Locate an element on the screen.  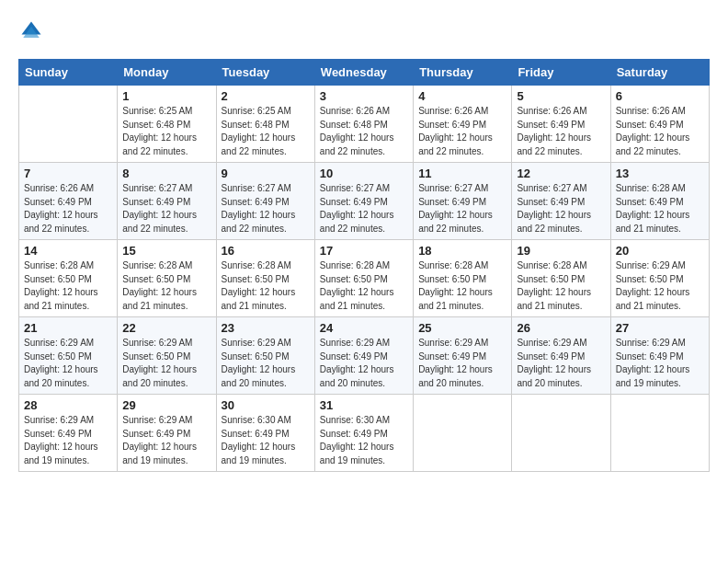
calendar-cell: 4Sunrise: 6:26 AM Sunset: 6:49 PM Daylig… is located at coordinates (463, 124).